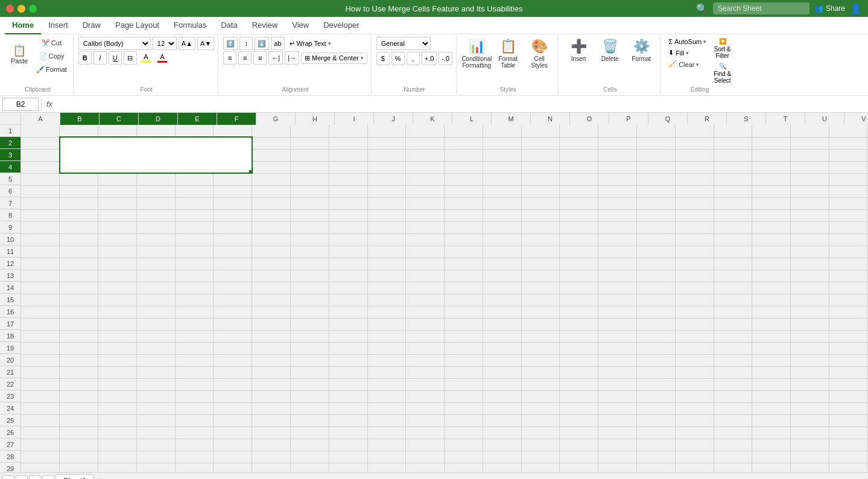 The image size is (868, 479). Describe the element at coordinates (771, 143) in the screenshot. I see `cell-t2` at that location.